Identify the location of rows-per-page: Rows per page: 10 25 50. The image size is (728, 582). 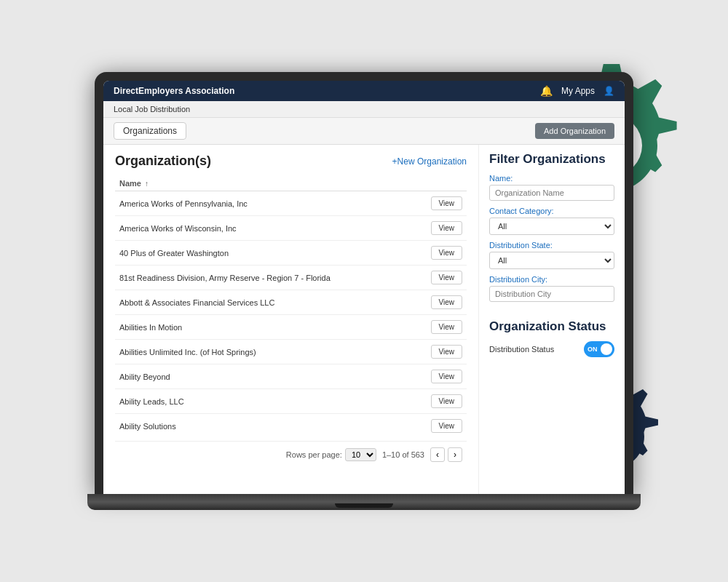
(331, 455).